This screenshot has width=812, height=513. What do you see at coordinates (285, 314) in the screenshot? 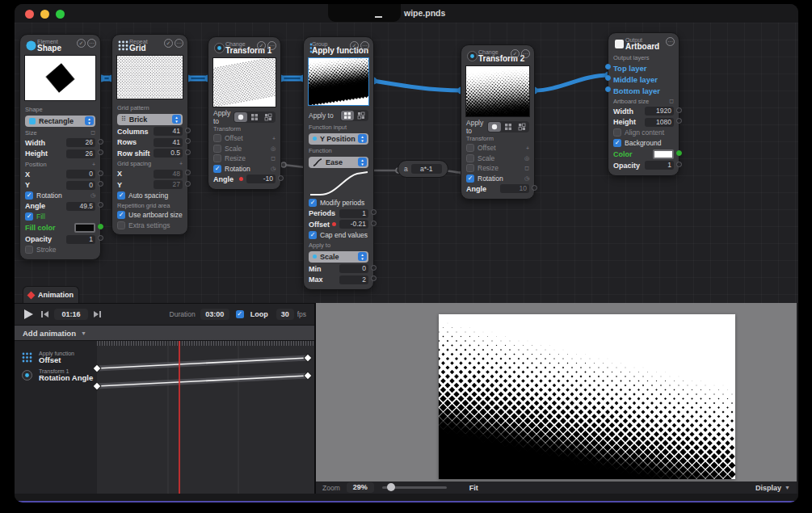
I see `fps-field: 30` at bounding box center [285, 314].